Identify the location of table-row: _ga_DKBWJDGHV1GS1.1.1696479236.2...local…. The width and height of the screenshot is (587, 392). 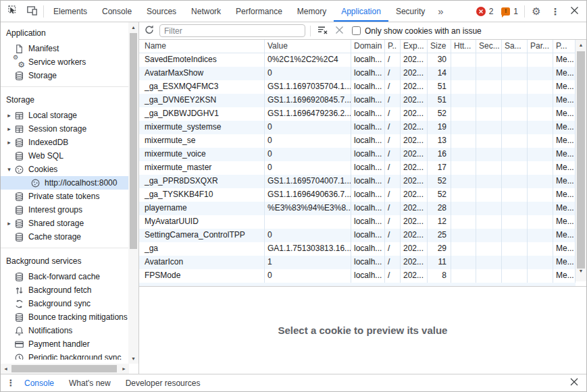
(357, 114).